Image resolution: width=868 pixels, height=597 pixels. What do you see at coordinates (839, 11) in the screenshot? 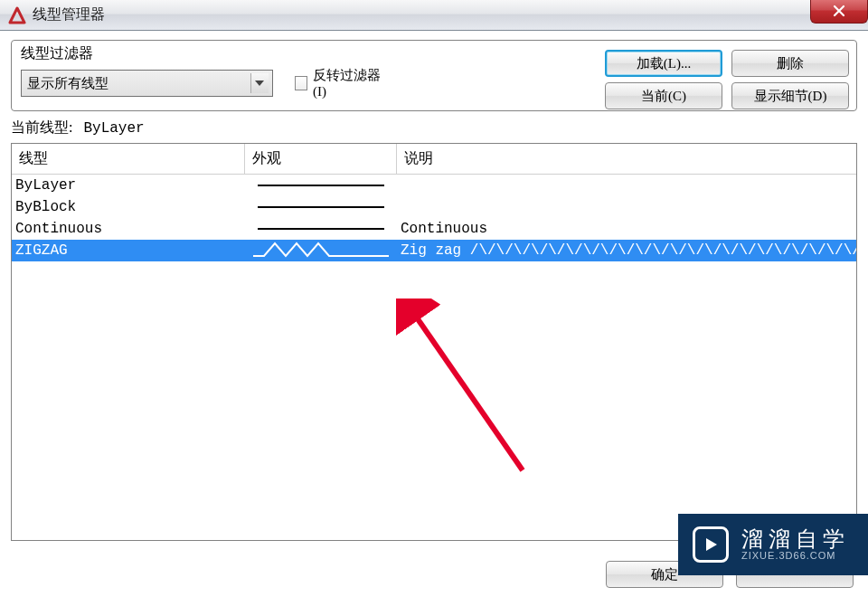
I see `close-icon` at bounding box center [839, 11].